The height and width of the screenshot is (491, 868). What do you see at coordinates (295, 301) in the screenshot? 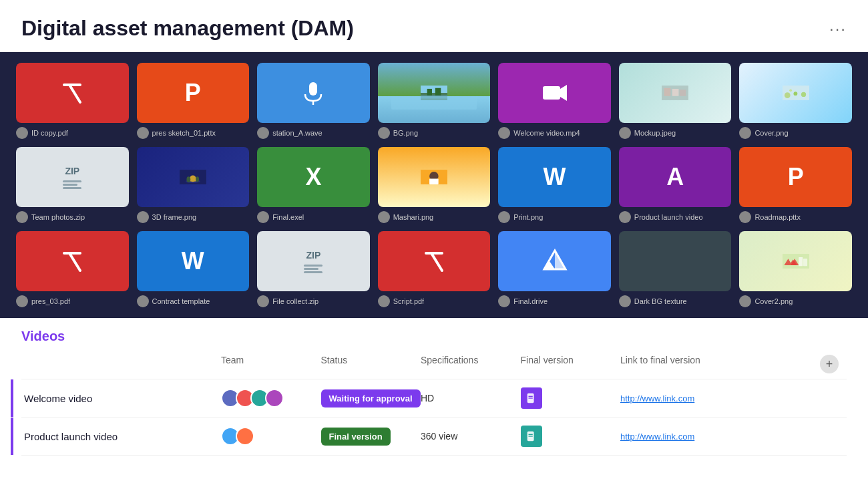
I see `filename: File collect.zip` at bounding box center [295, 301].